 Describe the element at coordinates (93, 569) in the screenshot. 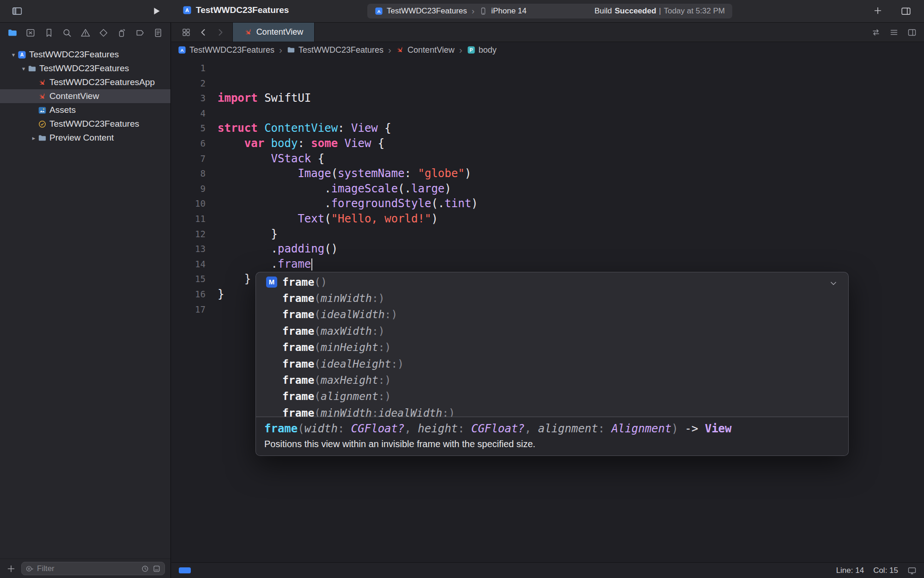

I see `filter-input: Filter` at that location.